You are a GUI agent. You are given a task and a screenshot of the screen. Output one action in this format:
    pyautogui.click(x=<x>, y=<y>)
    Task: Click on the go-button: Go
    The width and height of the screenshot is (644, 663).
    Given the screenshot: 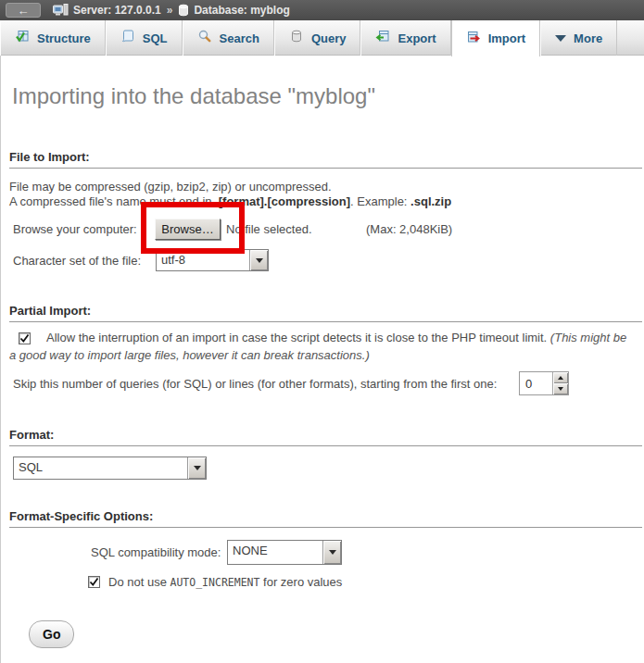 What is the action you would take?
    pyautogui.click(x=52, y=634)
    